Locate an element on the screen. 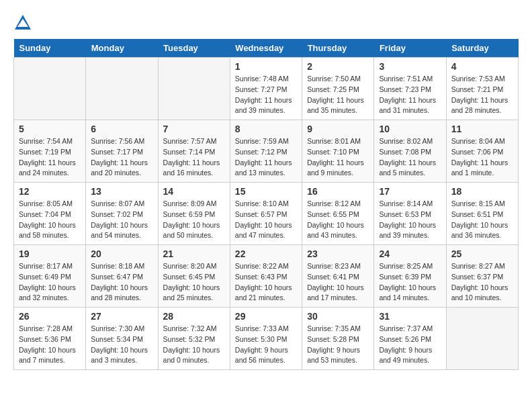 The width and height of the screenshot is (532, 411). day-info: Sunrise: 8:20 AM Sunset: 6:45 PM Dayligh… is located at coordinates (194, 282).